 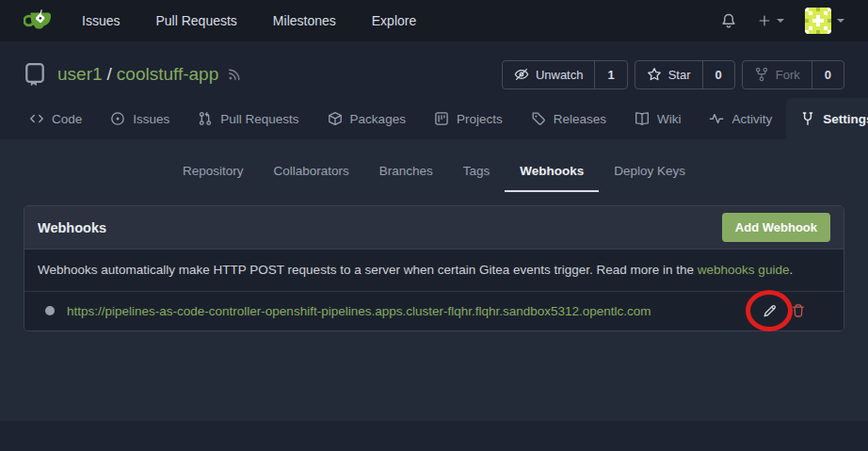 I want to click on tab-packages: Packages, so click(x=367, y=119).